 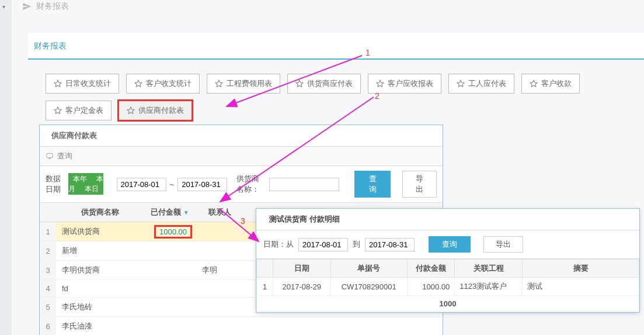 I want to click on query-button: 查询, so click(x=373, y=184).